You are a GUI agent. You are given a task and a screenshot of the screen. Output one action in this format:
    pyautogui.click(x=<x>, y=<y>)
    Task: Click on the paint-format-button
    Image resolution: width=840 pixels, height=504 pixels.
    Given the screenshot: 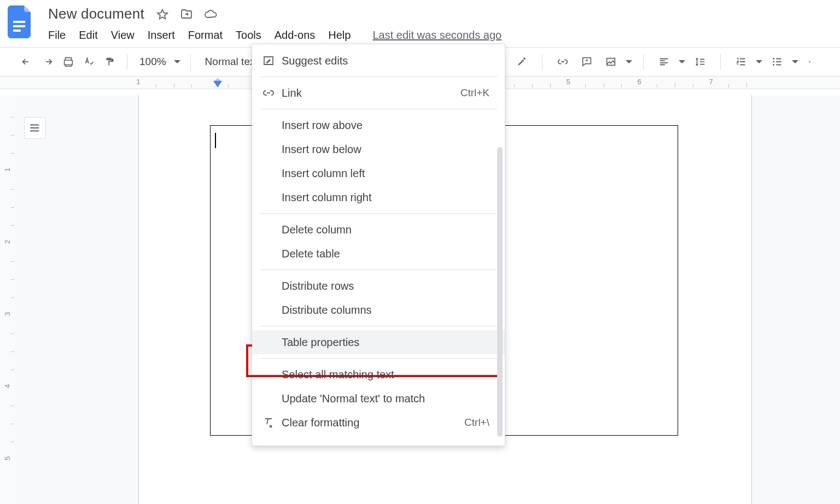 What is the action you would take?
    pyautogui.click(x=110, y=62)
    